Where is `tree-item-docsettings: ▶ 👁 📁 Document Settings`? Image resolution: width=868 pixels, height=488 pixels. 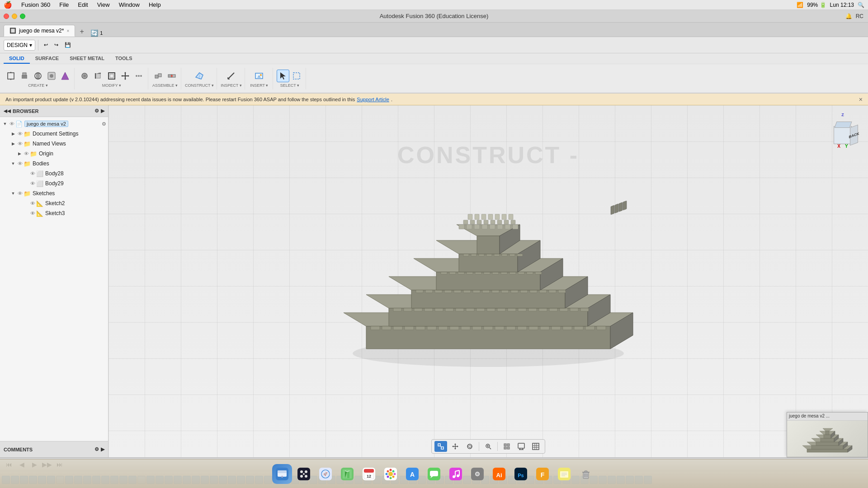
tree-item-docsettings: ▶ 👁 📁 Document Settings is located at coordinates (54, 134).